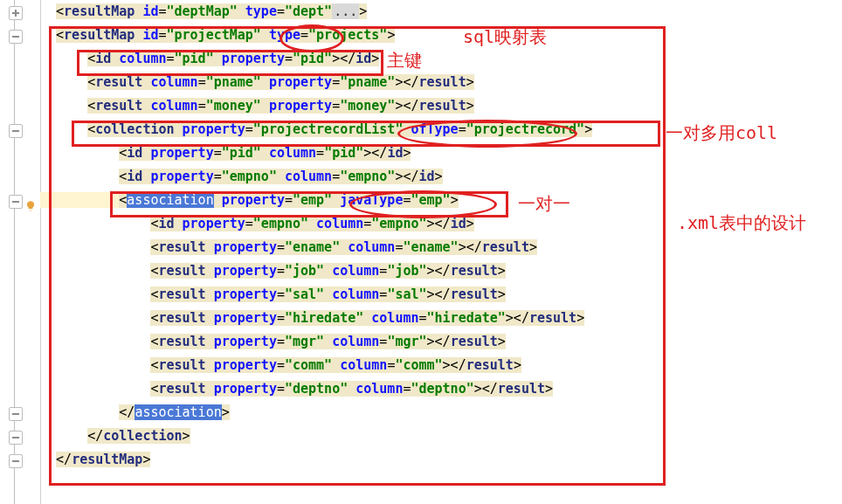 The image size is (842, 504). I want to click on editor-gutter, so click(21, 252).